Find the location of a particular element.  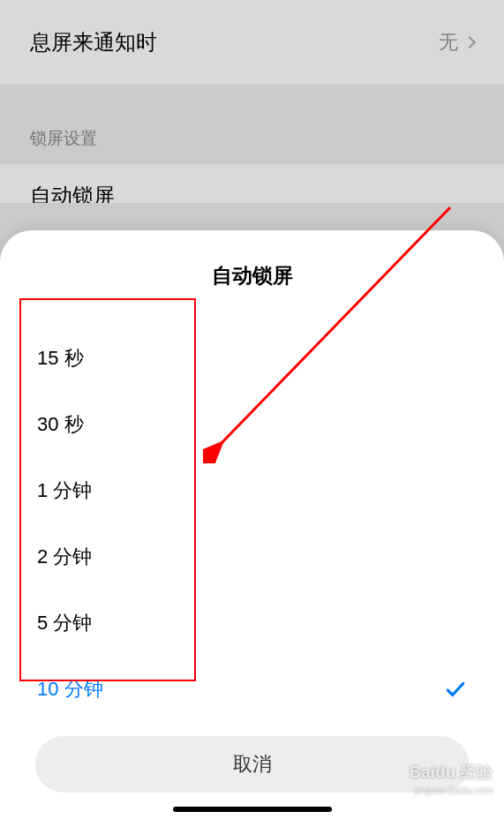

option-label: 10 分钟 is located at coordinates (71, 689).